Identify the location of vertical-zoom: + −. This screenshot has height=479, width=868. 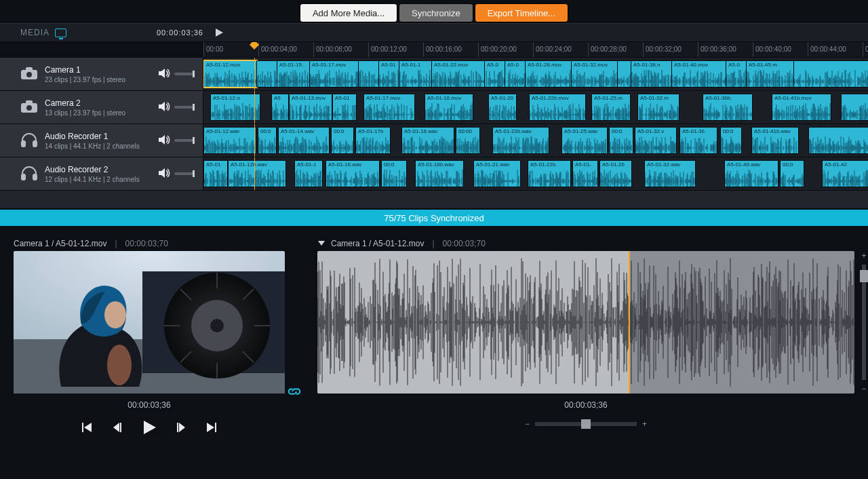
(863, 322).